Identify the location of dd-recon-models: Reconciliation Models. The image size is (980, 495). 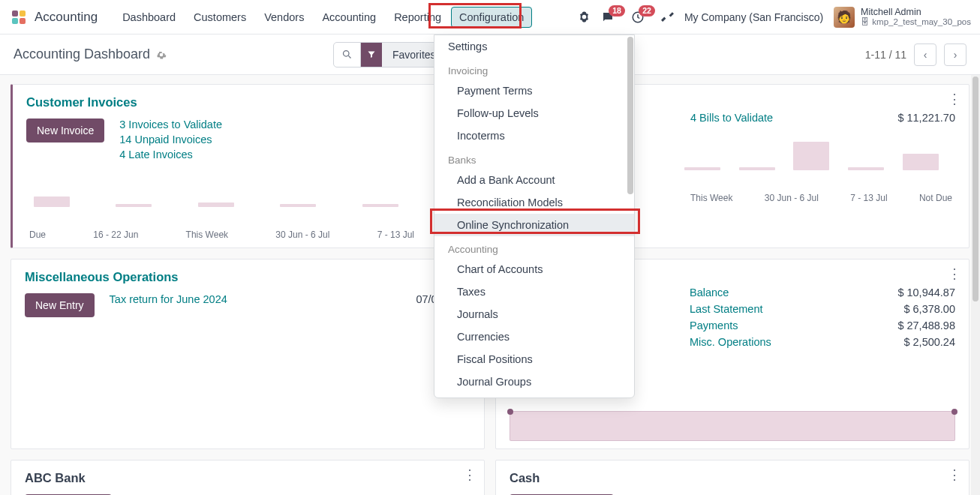
(534, 202).